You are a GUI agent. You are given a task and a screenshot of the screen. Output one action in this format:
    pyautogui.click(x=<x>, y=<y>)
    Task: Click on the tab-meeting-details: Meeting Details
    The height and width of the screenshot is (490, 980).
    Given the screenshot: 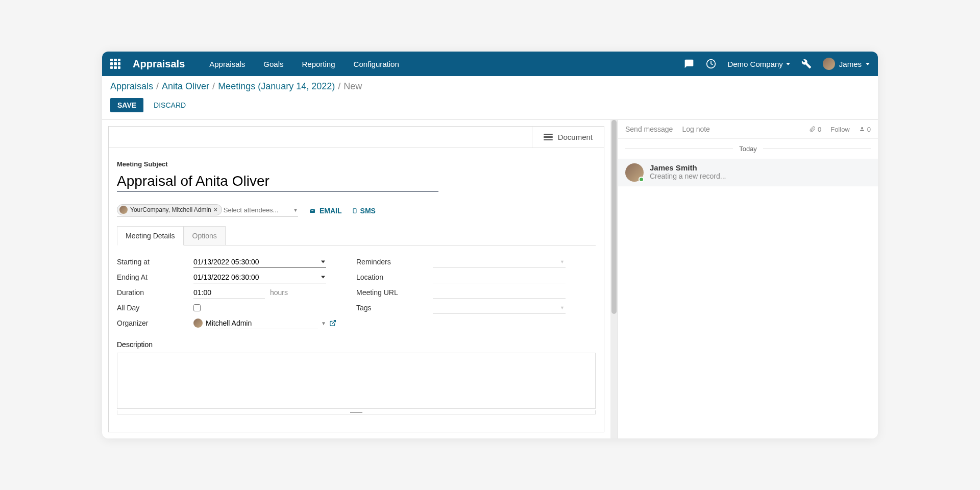 What is the action you would take?
    pyautogui.click(x=150, y=236)
    